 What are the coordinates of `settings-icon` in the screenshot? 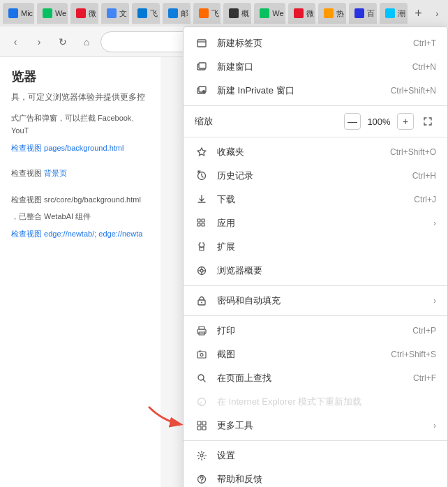 It's located at (202, 456).